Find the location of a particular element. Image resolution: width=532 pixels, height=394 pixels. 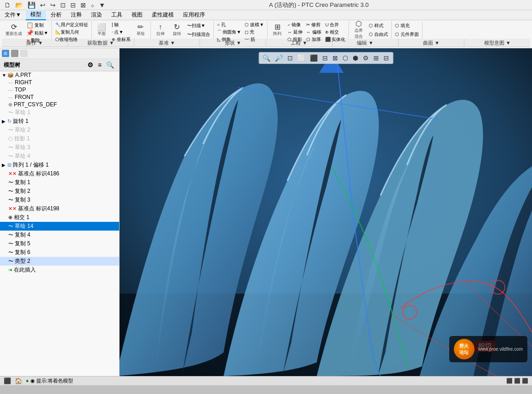

property-view-btn is located at coordinates (24, 53).